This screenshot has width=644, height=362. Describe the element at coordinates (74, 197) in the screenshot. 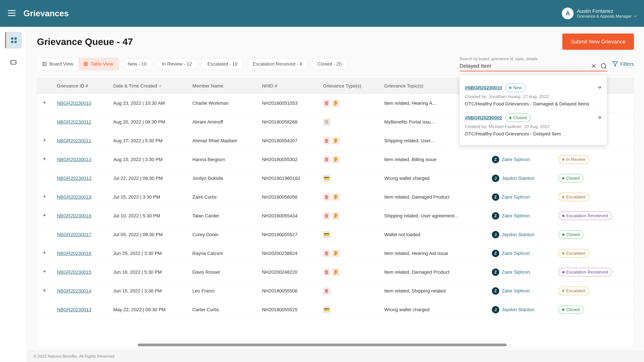

I see `grievance-id-link: NBGR20230019` at that location.